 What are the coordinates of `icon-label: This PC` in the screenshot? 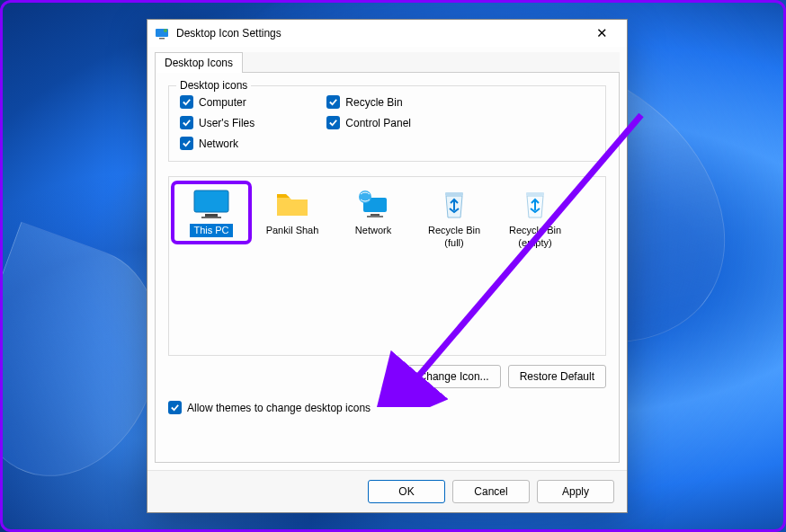 It's located at (210, 230).